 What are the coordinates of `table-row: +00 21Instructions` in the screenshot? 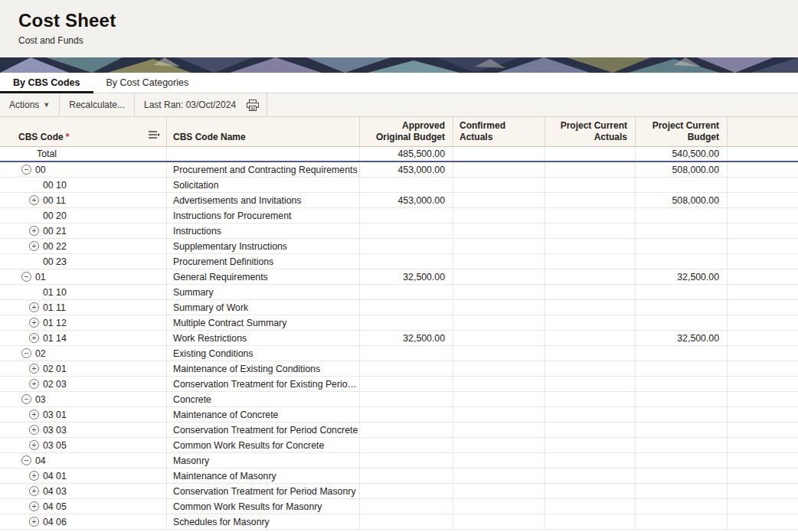 It's located at (399, 231).